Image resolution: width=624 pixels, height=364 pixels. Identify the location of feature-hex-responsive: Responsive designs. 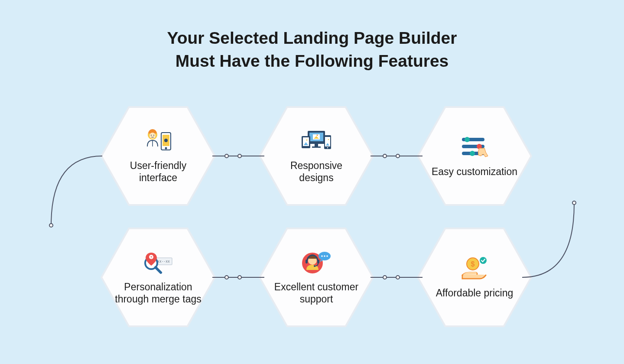
(316, 156).